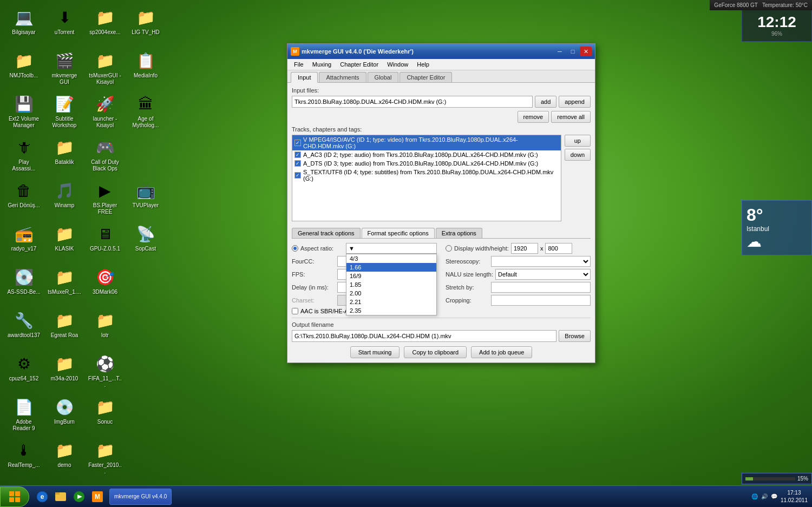  What do you see at coordinates (575, 336) in the screenshot?
I see `browse-button: Browse` at bounding box center [575, 336].